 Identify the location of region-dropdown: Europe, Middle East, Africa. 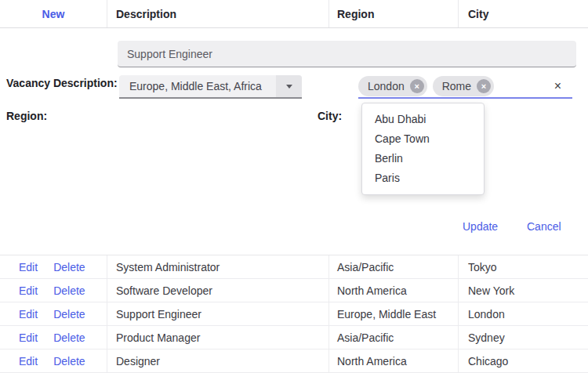
(210, 87).